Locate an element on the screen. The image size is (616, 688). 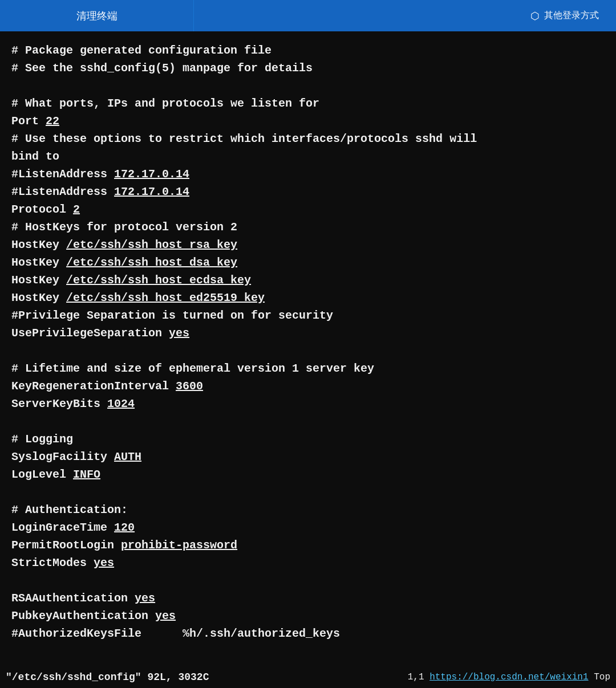
line-15: HostKey /etc/ssh/ssh_host_ed25519_key is located at coordinates (308, 298).